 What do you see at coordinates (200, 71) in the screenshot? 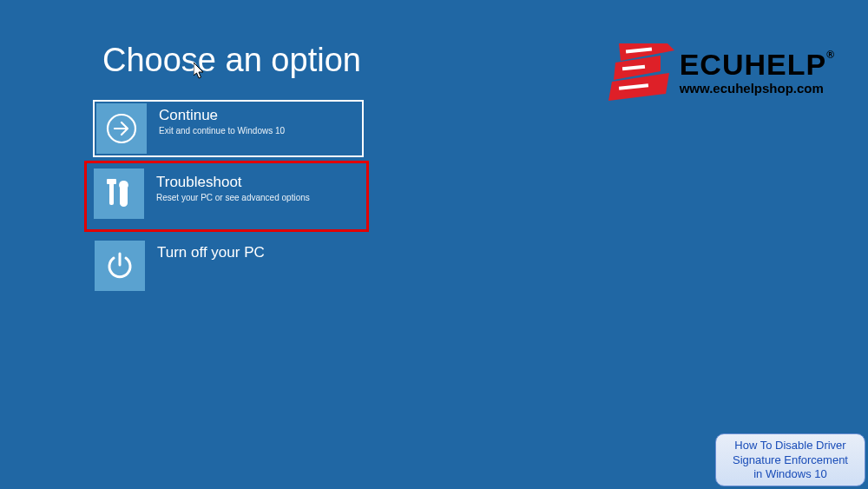
I see `mouse-cursor-icon` at bounding box center [200, 71].